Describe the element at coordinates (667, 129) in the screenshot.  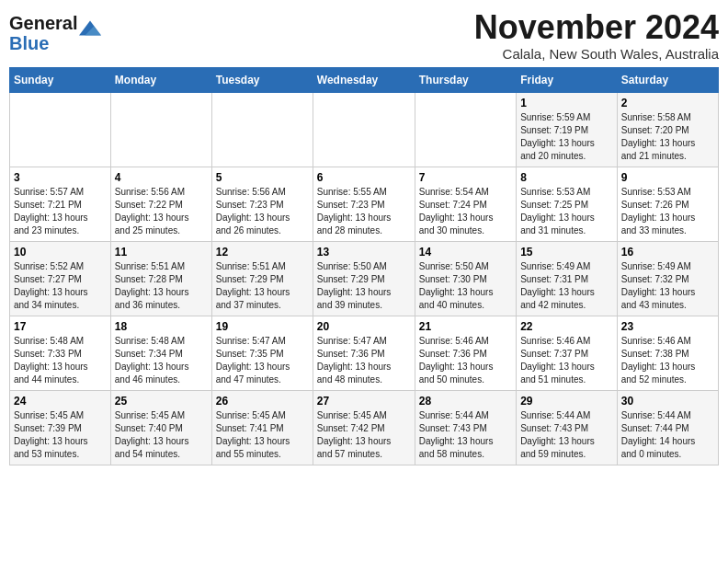
I see `day-cell: 2Sunrise: 5:58 AM Sunset: 7:20 PM Daylig…` at that location.